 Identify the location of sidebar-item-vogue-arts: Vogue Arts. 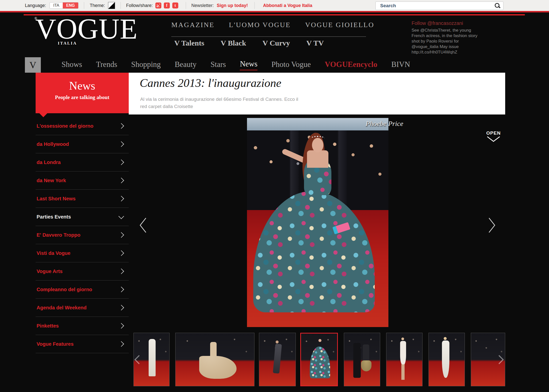
(82, 271).